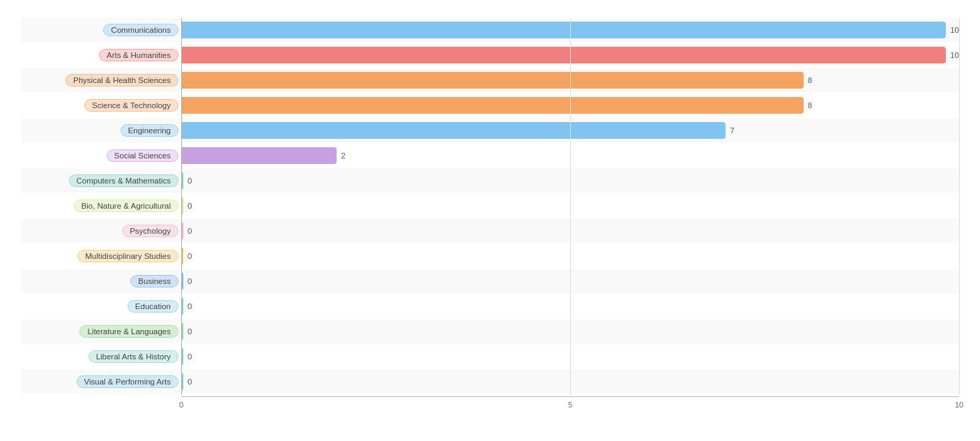 The height and width of the screenshot is (441, 980). What do you see at coordinates (128, 382) in the screenshot?
I see `bar-label-pill: Visual & Performing Arts` at bounding box center [128, 382].